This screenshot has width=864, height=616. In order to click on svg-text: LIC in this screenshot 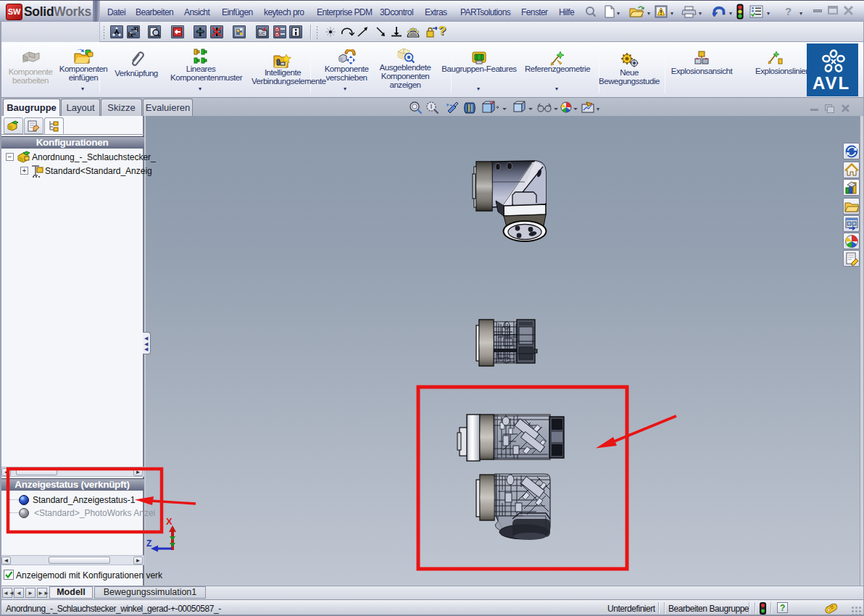, I will do `click(262, 33)`.